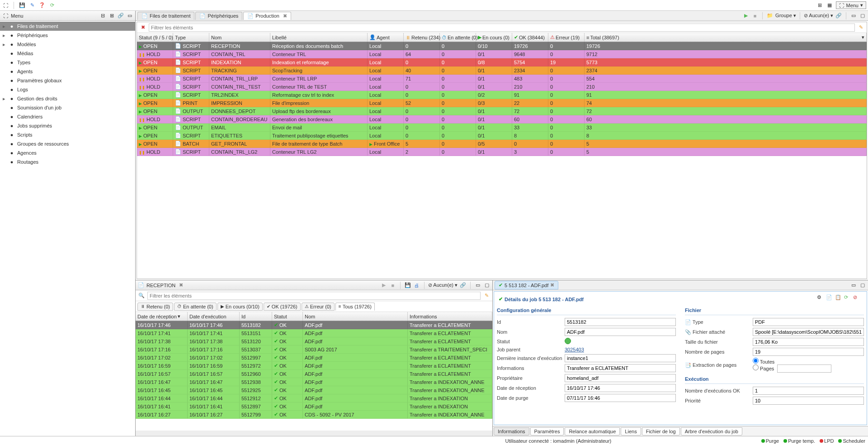 The height and width of the screenshot is (445, 868). What do you see at coordinates (68, 62) in the screenshot?
I see `tree-item: ●Types` at bounding box center [68, 62].